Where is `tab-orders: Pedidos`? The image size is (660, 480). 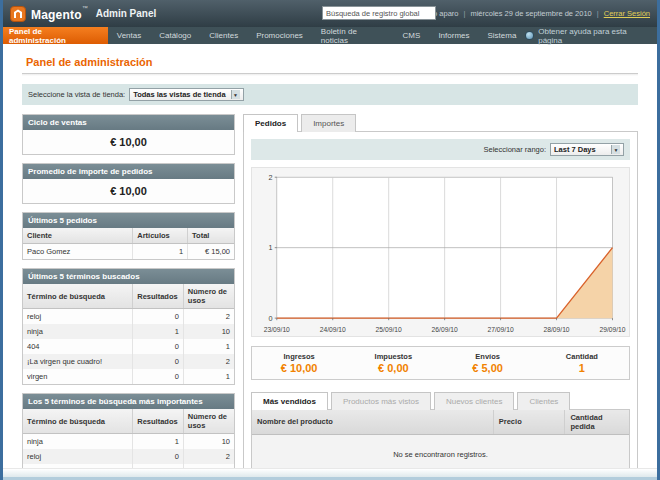 tab-orders: Pedidos is located at coordinates (270, 123).